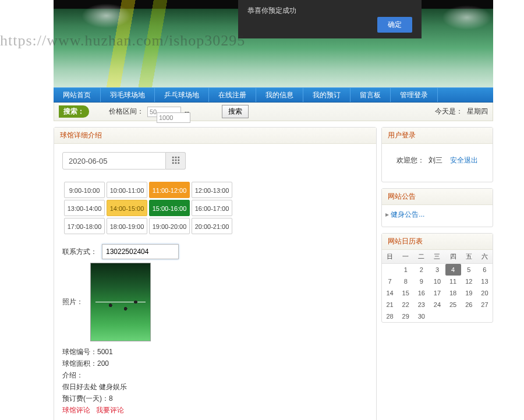 The width and height of the screenshot is (524, 420). I want to click on contact-label: 联系方式：, so click(80, 252).